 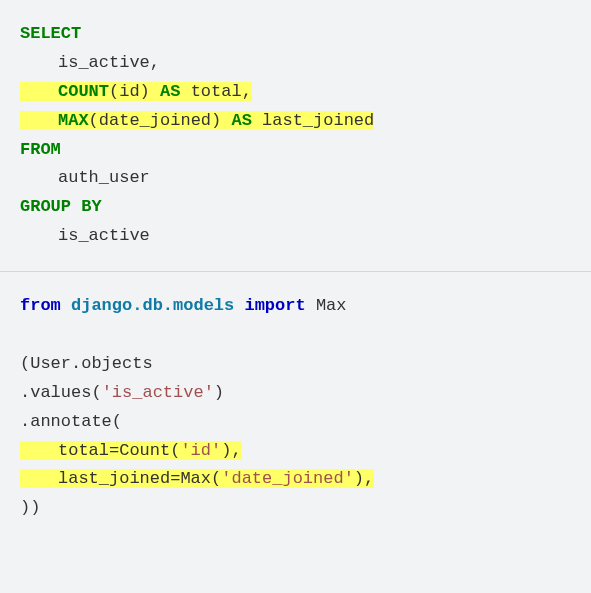 I want to click on module: django.db.models, so click(x=152, y=306).